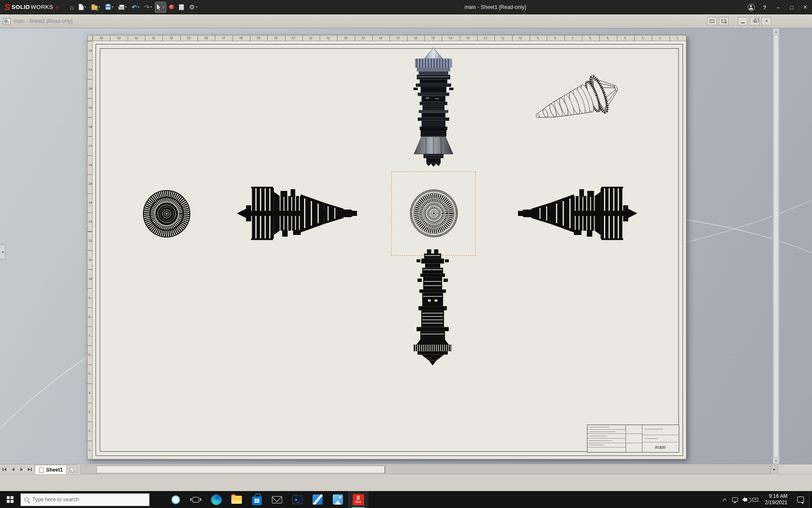 The image size is (812, 508). What do you see at coordinates (776, 31) in the screenshot?
I see `scroll-up-icon: ▲` at bounding box center [776, 31].